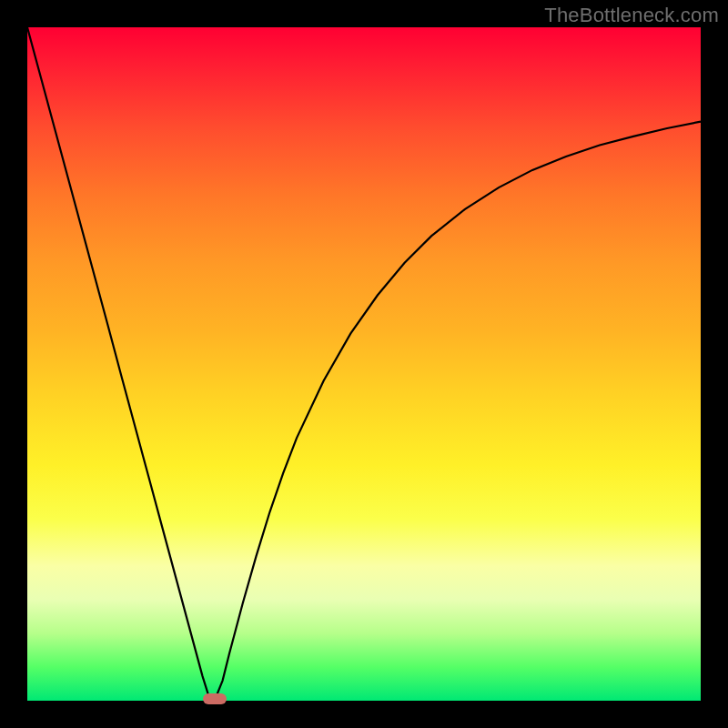 This screenshot has height=728, width=728. I want to click on watermark-text: TheBottleneck.com, so click(632, 15).